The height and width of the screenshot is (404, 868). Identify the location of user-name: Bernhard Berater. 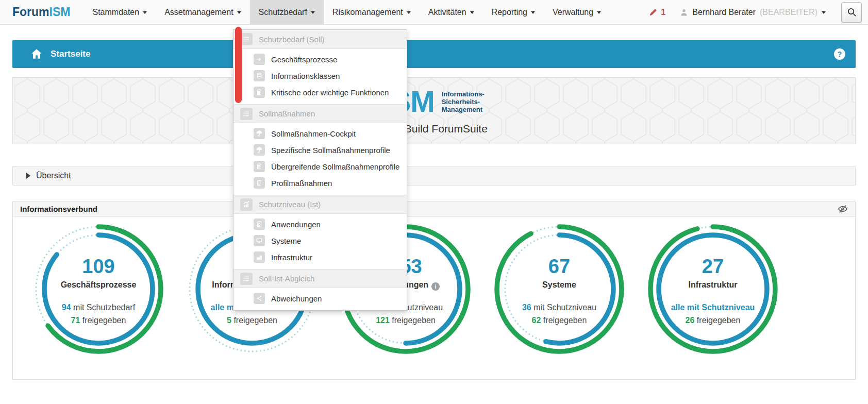
(724, 12).